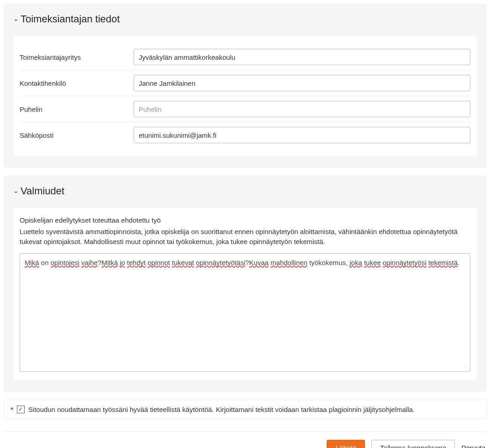 This screenshot has width=490, height=448. Describe the element at coordinates (245, 109) in the screenshot. I see `row-phone: Puhelin` at that location.